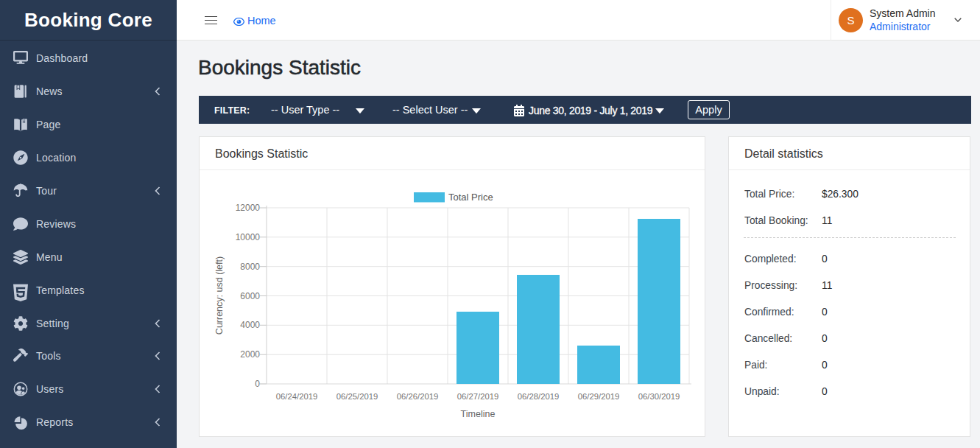 The image size is (980, 448). What do you see at coordinates (250, 325) in the screenshot?
I see `svg-text: 4000` at bounding box center [250, 325].